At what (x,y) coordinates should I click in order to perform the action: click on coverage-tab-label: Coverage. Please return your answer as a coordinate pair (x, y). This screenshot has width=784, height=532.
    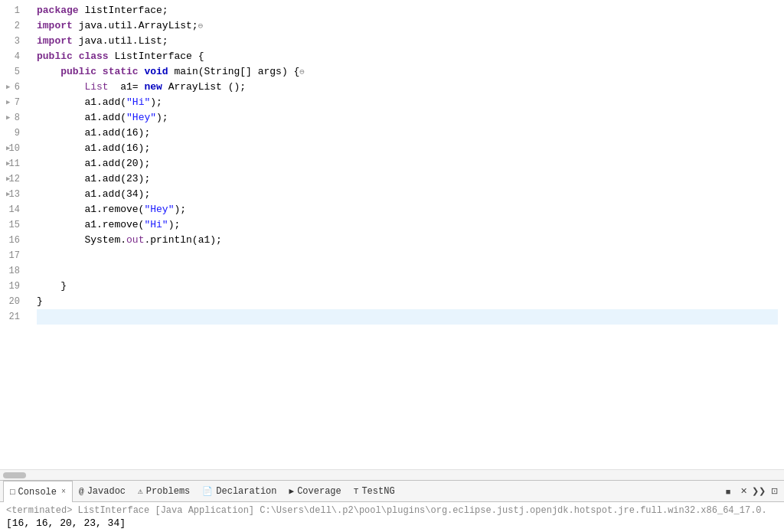
    Looking at the image, I should click on (319, 491).